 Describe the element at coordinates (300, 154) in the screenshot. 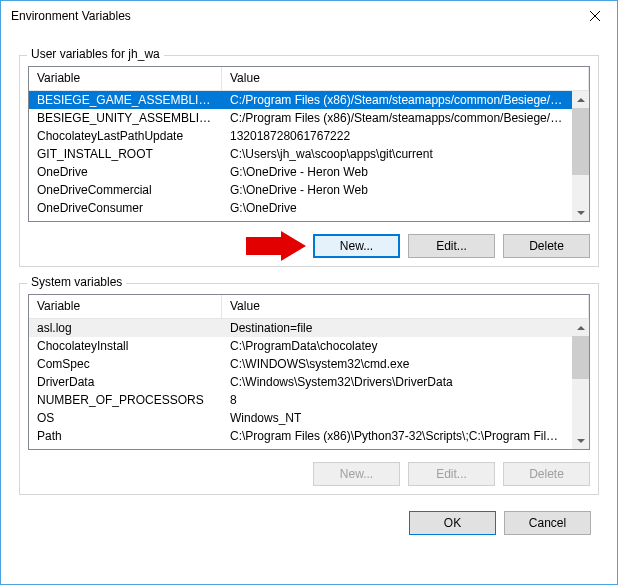

I see `table-row: GIT_INSTALL_ROOT C:\Users\jh_wa\scoop\ap…` at that location.